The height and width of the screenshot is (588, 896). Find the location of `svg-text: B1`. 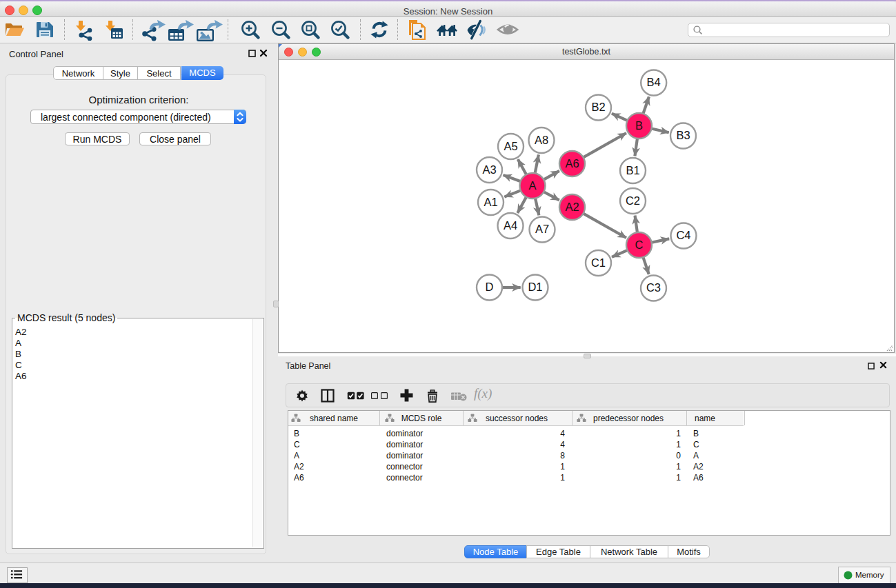

svg-text: B1 is located at coordinates (633, 170).